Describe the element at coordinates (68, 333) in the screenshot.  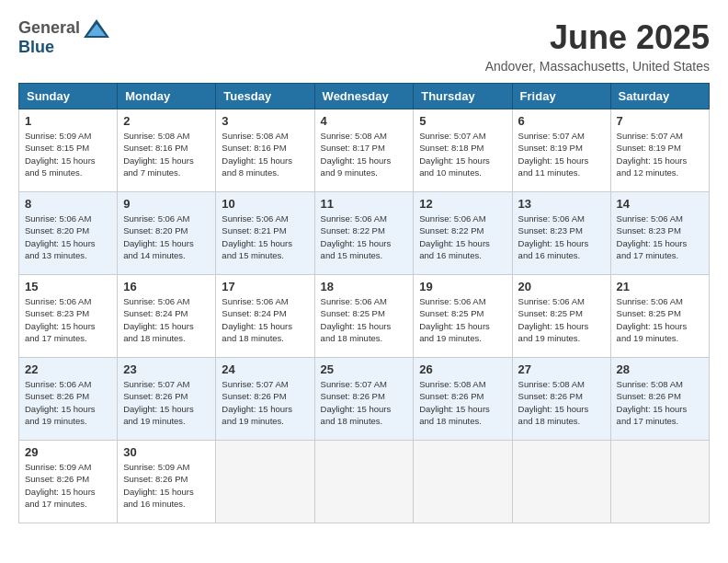
I see `daylight-text: Daylight: 15 hours and 17 minutes.` at that location.